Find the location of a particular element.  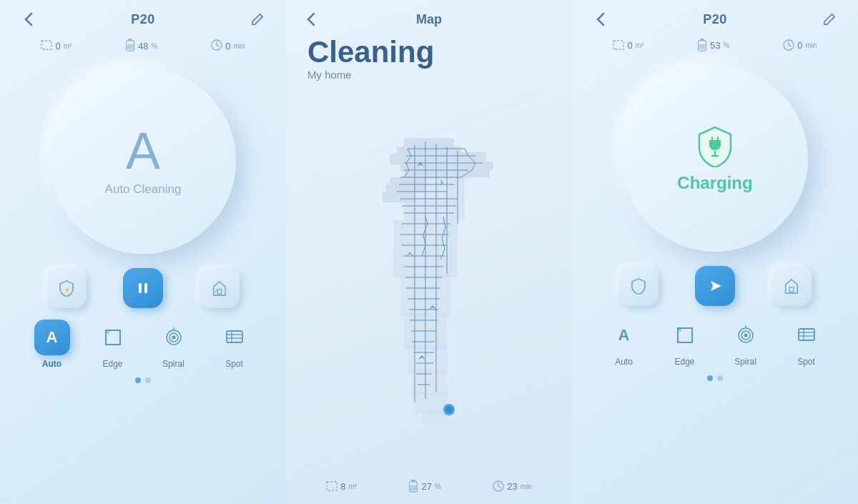

right-send-button is located at coordinates (715, 286).